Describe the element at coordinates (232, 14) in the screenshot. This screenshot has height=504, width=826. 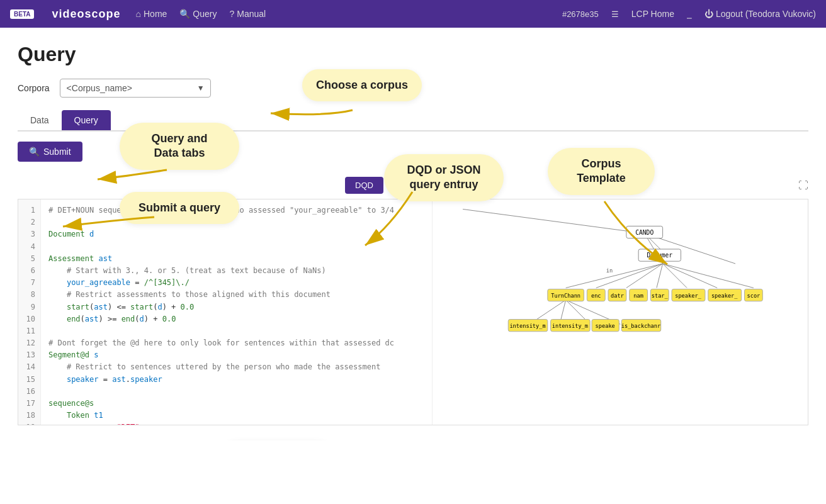
I see `help-icon: ?` at that location.